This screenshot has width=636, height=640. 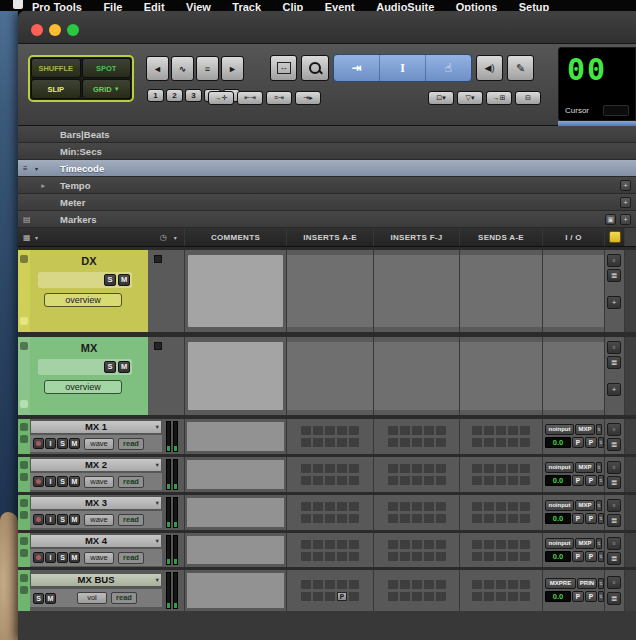 I want to click on track-name-strip: MX BUS ▼, so click(x=96, y=580).